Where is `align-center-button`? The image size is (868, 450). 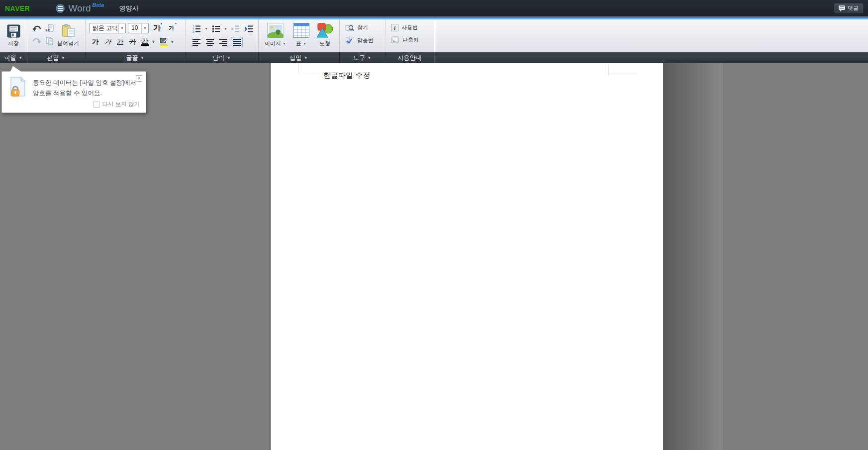
align-center-button is located at coordinates (210, 42).